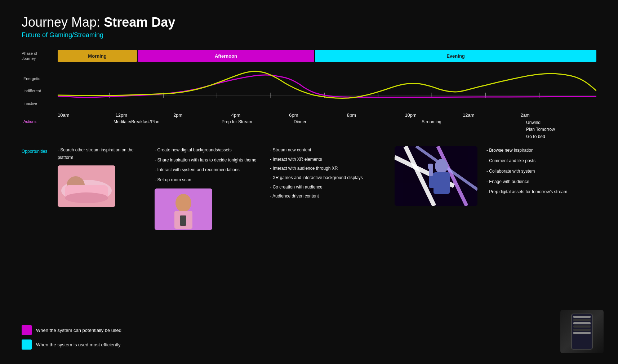 The image size is (618, 364). I want to click on opp-streaming: - Stream new content - Interact with XR …, so click(329, 188).